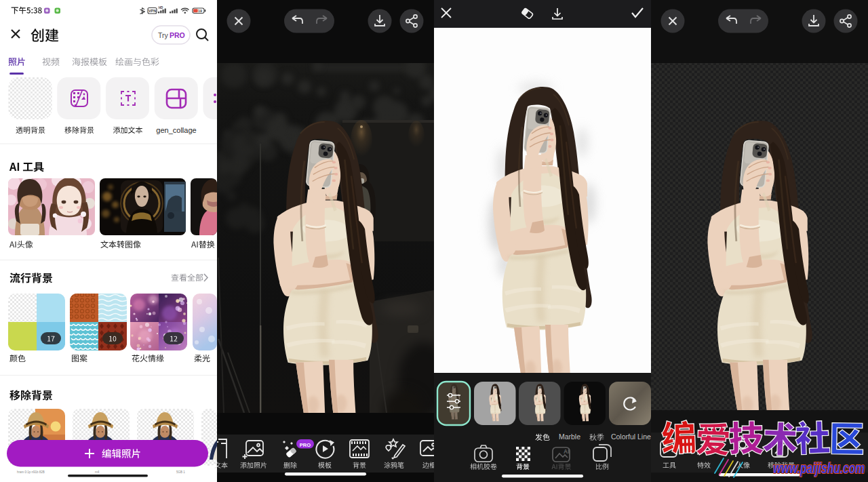 The image size is (868, 482). What do you see at coordinates (633, 437) in the screenshot?
I see `svg-text: Colorful Lines` at bounding box center [633, 437].